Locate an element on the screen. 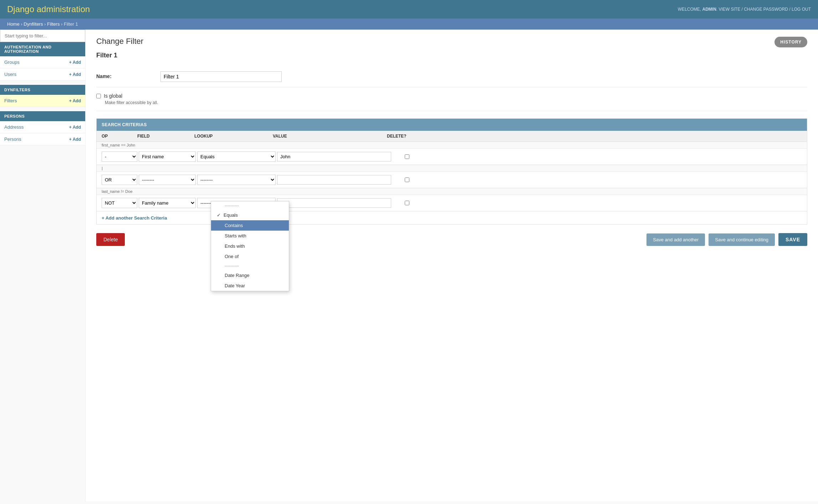 The height and width of the screenshot is (504, 818). sidebar-users-add: + Add is located at coordinates (75, 74).